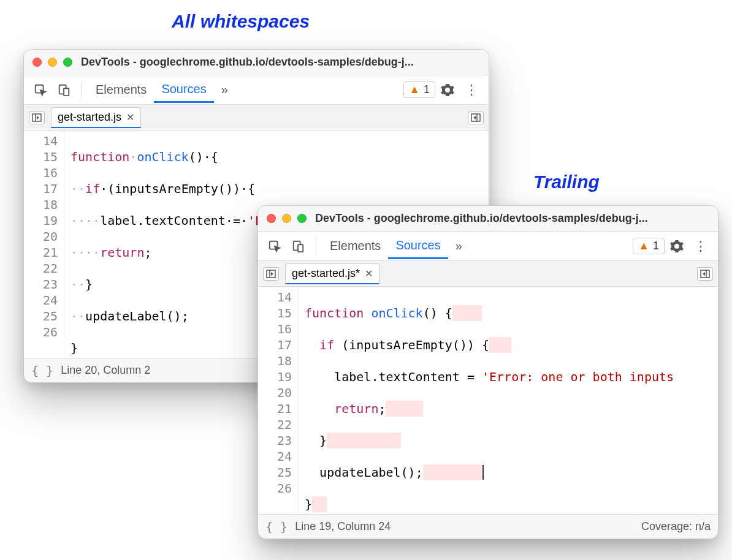  What do you see at coordinates (326, 273) in the screenshot?
I see `file-tab-label: get-started.js*` at bounding box center [326, 273].